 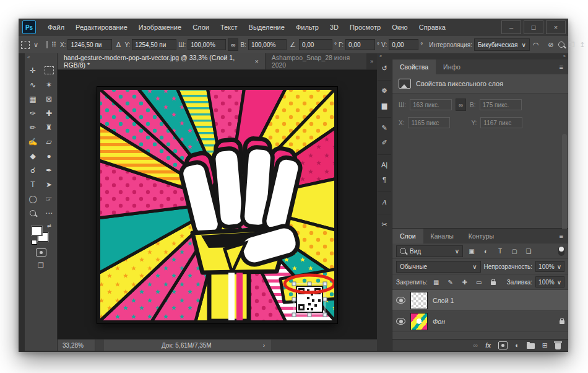 I want to click on menu-edit: Редактирование, so click(x=102, y=27).